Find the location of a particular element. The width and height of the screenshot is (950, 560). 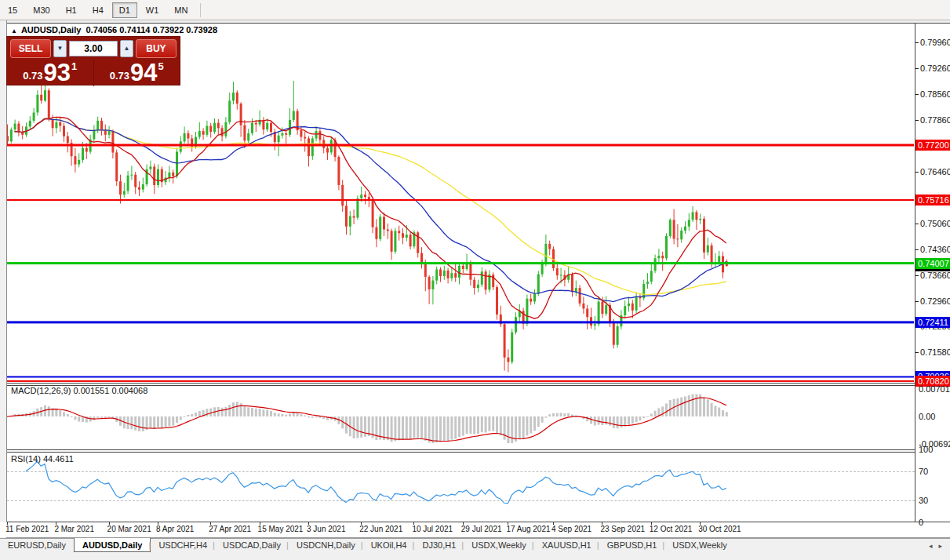

one-click-trade-panel: SELL ▼ ▲ BUY 0.73 93 1 0.73 94 5 is located at coordinates (93, 61).